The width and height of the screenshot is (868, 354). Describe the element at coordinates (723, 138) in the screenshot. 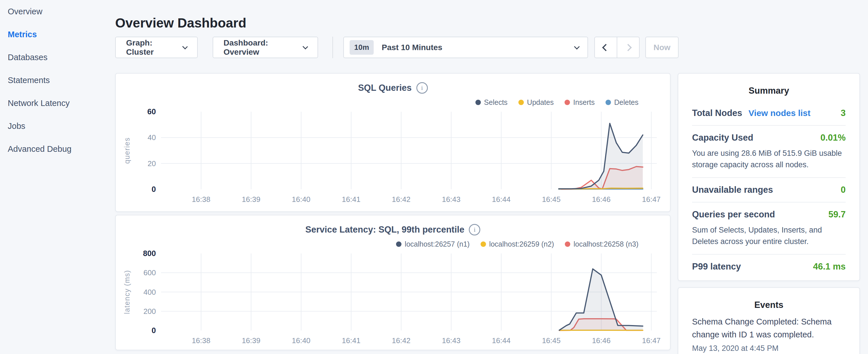

I see `summary-row-label: Capacity Used` at that location.